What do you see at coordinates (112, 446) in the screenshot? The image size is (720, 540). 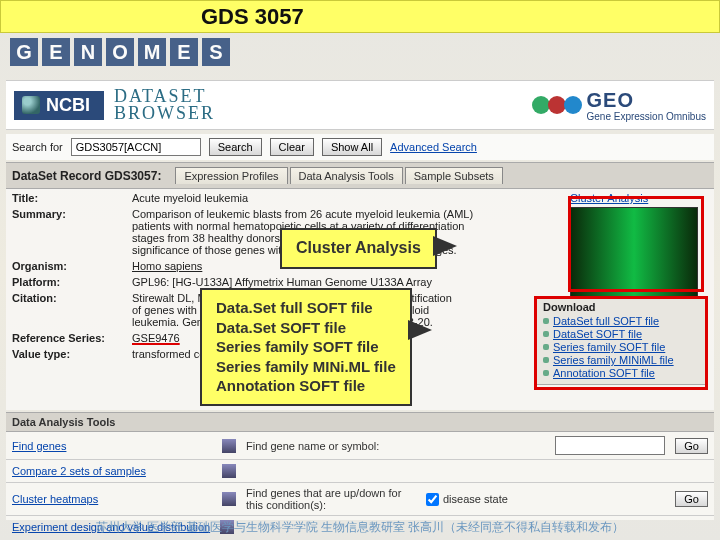 I see `find-genes-link: Find genes` at bounding box center [112, 446].